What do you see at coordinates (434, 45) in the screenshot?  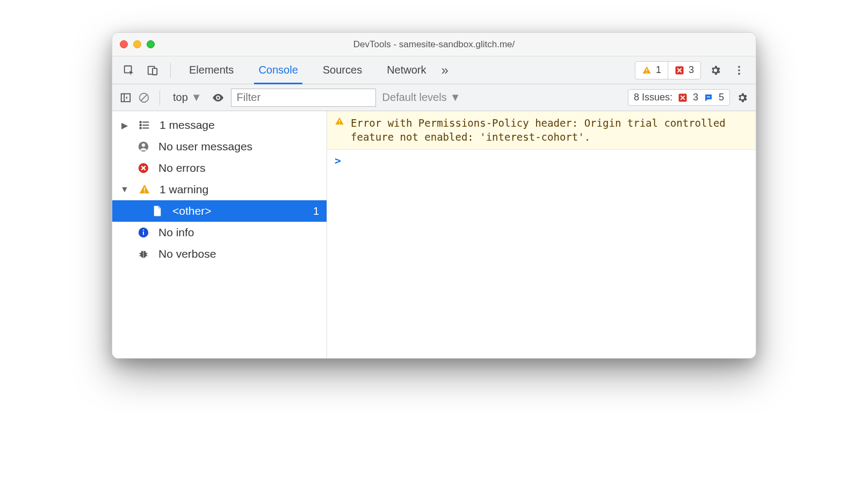 I see `titlebar: DevTools - samesite-sandbox.glitch.me/` at bounding box center [434, 45].